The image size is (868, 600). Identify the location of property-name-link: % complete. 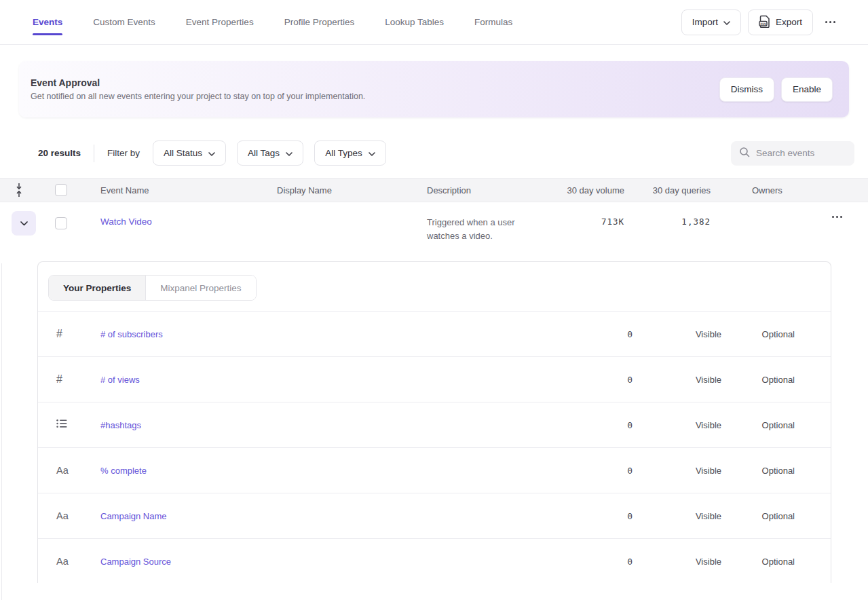
(333, 471).